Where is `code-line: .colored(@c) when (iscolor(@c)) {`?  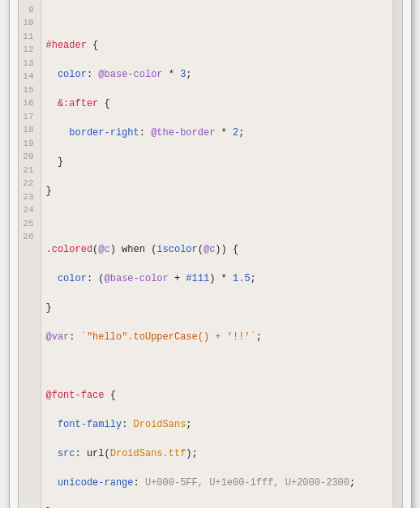
code-line: .colored(@c) when (iscolor(@c)) { is located at coordinates (222, 250).